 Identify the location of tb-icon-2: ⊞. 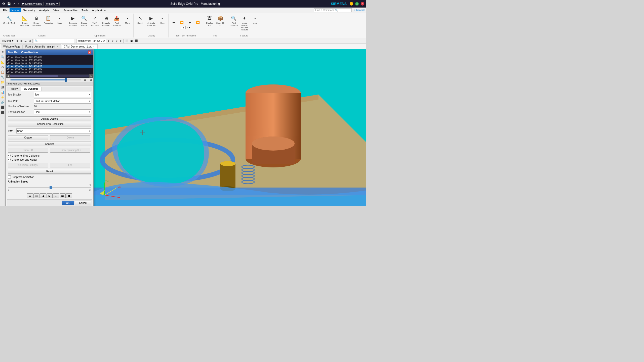
(21, 41).